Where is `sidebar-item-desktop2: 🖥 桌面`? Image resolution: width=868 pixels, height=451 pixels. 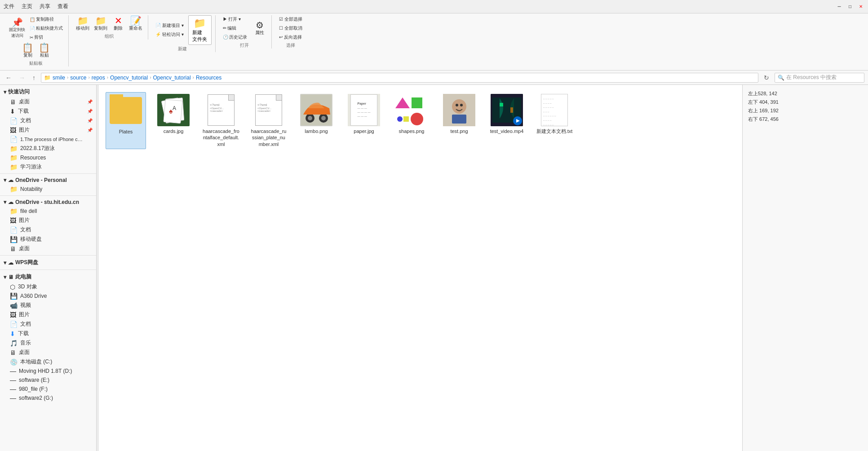
sidebar-item-desktop2: 🖥 桌面 is located at coordinates (48, 249).